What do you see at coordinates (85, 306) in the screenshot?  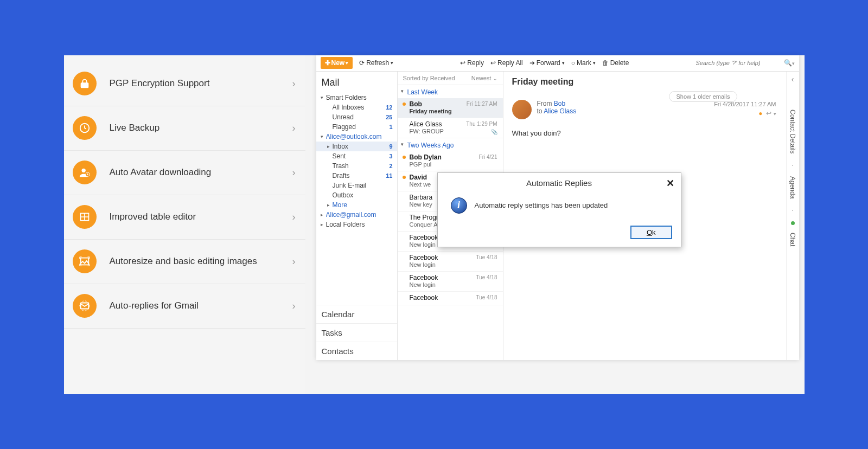 I see `envelope-reply-icon` at bounding box center [85, 306].